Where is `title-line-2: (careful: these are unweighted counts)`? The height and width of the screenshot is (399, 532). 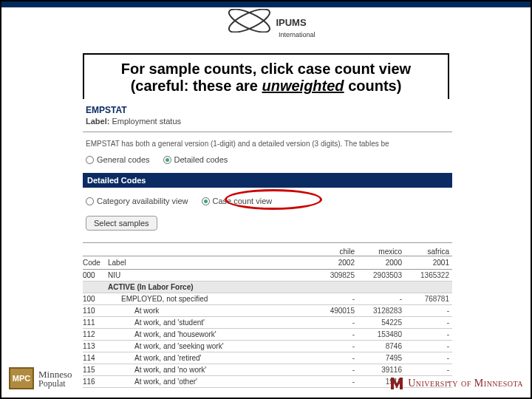
title-line-2: (careful: these are unweighted counts) is located at coordinates (266, 86).